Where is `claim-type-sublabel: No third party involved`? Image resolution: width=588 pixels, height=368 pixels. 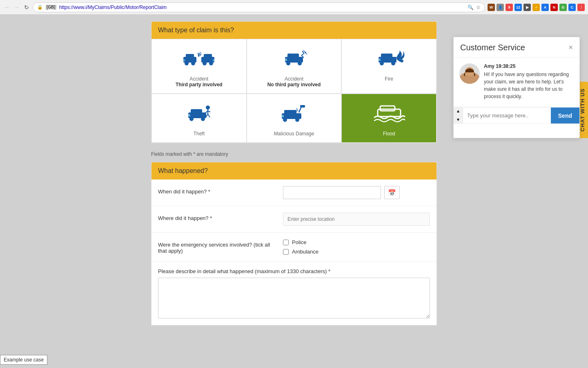
claim-type-sublabel: No third party involved is located at coordinates (294, 85).